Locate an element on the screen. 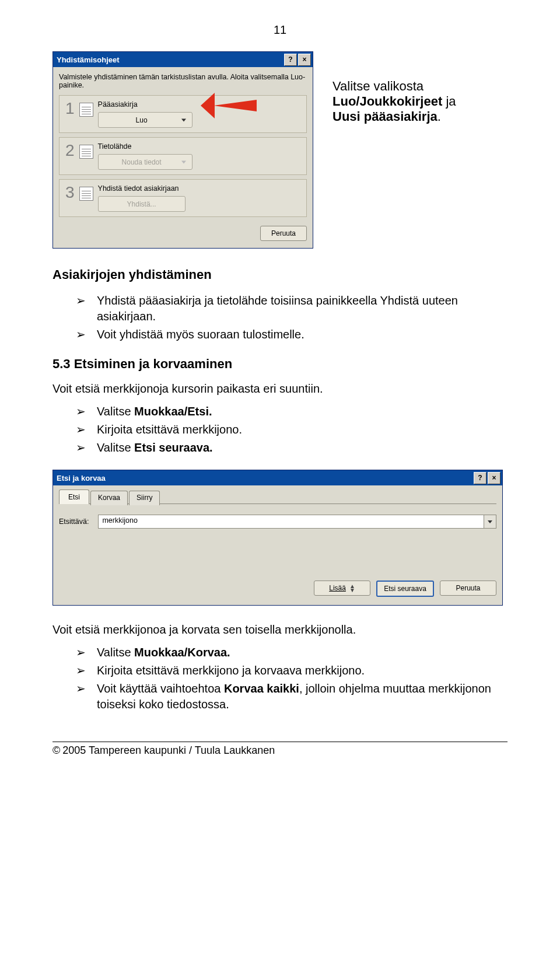  callout-line: Valitse valikosta is located at coordinates (378, 86).